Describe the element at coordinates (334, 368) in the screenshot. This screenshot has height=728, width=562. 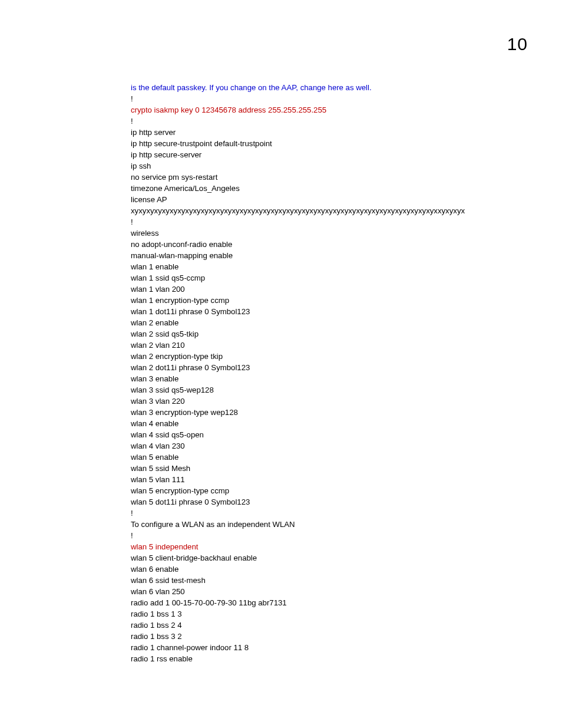
I see `config-line: wlan 2 dot11i phrase 0 Symbol123` at that location.